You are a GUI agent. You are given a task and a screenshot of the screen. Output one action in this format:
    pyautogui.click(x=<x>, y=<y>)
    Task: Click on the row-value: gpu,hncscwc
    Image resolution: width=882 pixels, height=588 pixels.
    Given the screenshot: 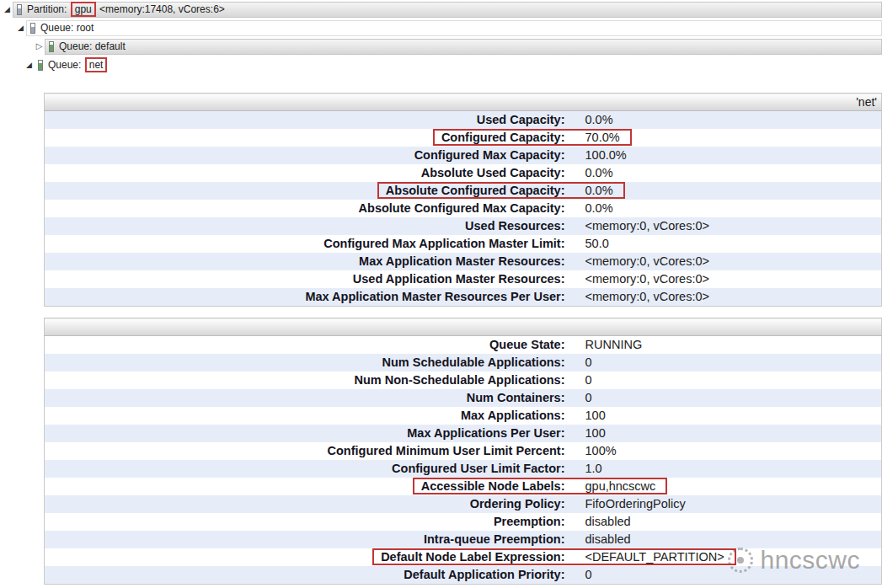 What is the action you would take?
    pyautogui.click(x=621, y=486)
    